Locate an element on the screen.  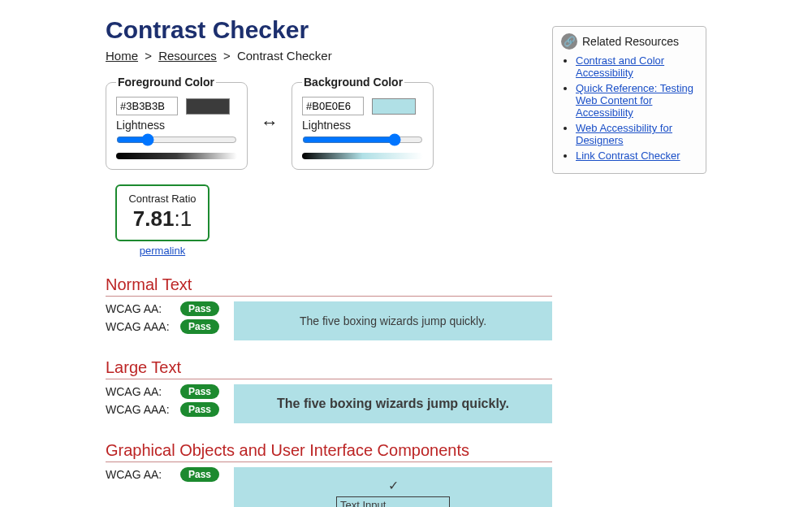
related-link: Contrast and Color Accessibility is located at coordinates (620, 67).